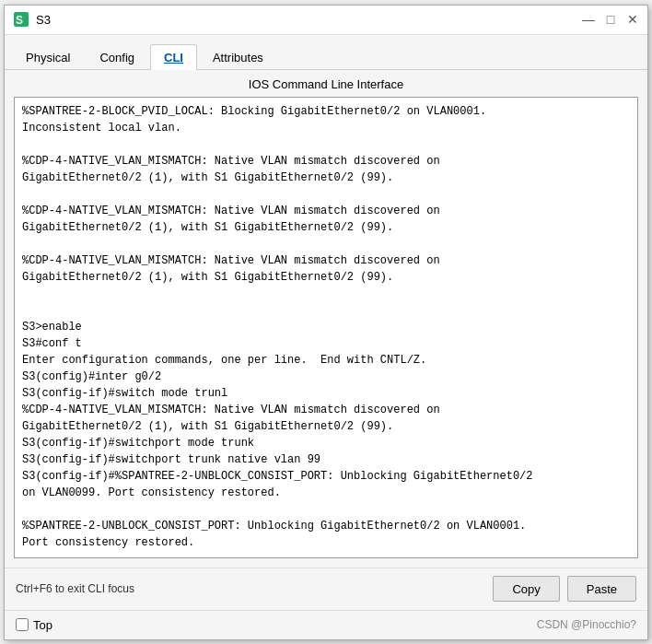  Describe the element at coordinates (22, 625) in the screenshot. I see `top-checkbox` at that location.